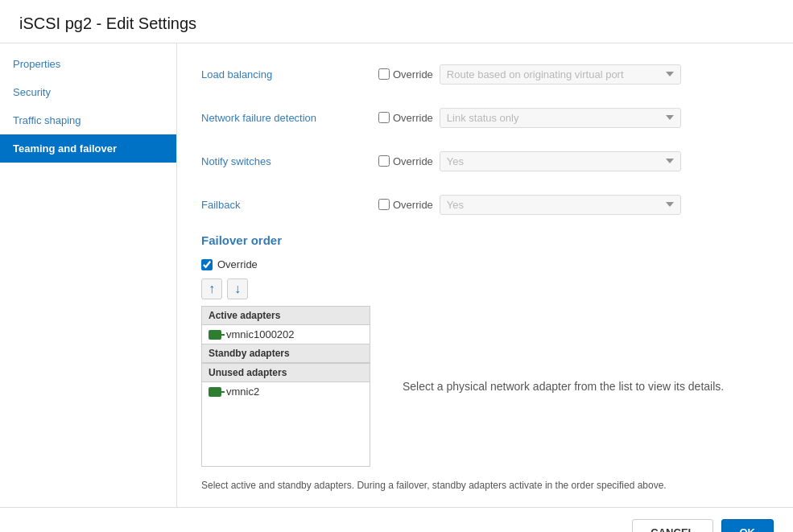  Describe the element at coordinates (485, 74) in the screenshot. I see `load-balancing-row: Load balancing Override Route based on o…` at that location.